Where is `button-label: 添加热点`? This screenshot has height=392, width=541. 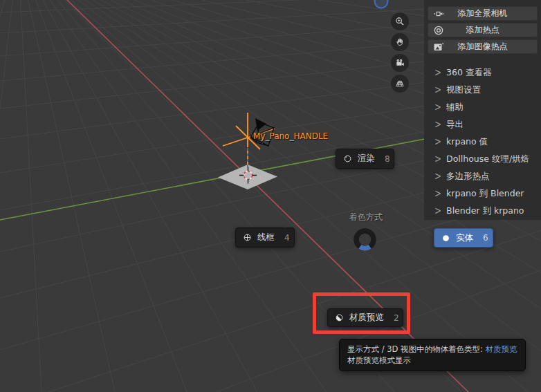 button-label: 添加热点 is located at coordinates (483, 30).